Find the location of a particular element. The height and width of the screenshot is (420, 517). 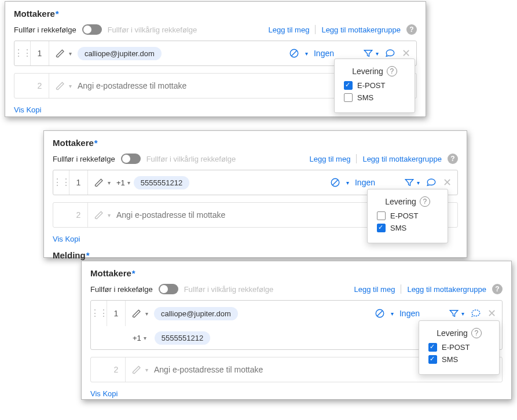

complete-in-order-label: Fullfør i rekkefølge is located at coordinates (45, 30).